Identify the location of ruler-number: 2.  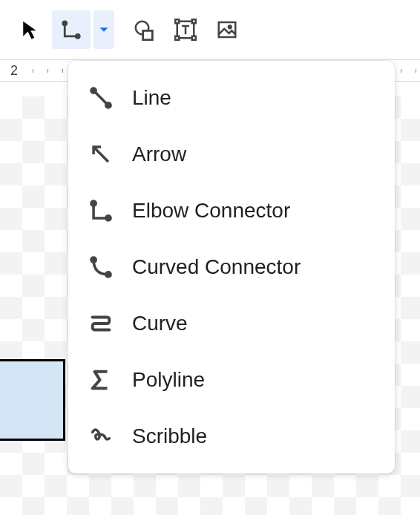
(14, 71).